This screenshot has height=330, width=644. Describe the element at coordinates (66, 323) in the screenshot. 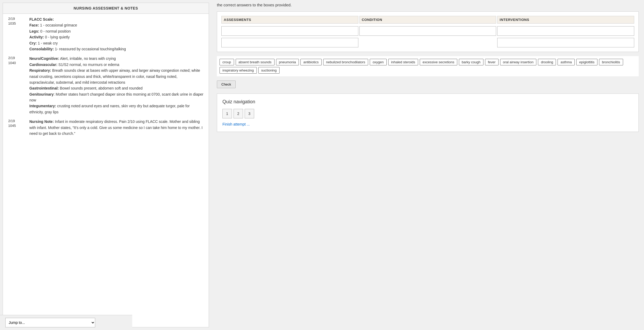

I see `jump-to-bar: Jump to...` at that location.